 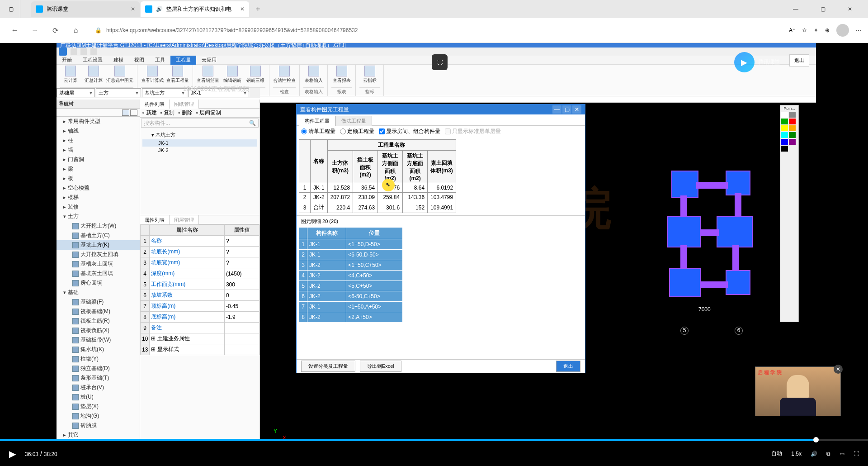 What do you see at coordinates (98, 302) in the screenshot?
I see `tree-item: 基础梁(F)` at bounding box center [98, 302].